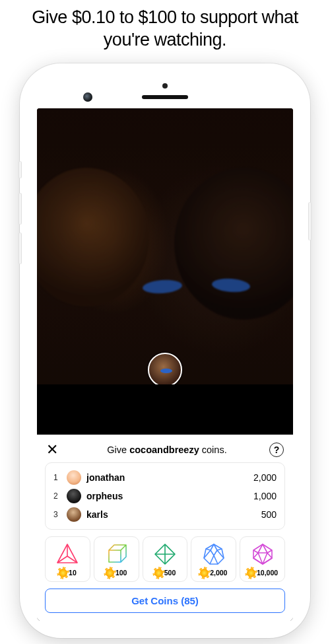  I want to click on leaderboard-row: 1 jonathan 2,000, so click(165, 478).